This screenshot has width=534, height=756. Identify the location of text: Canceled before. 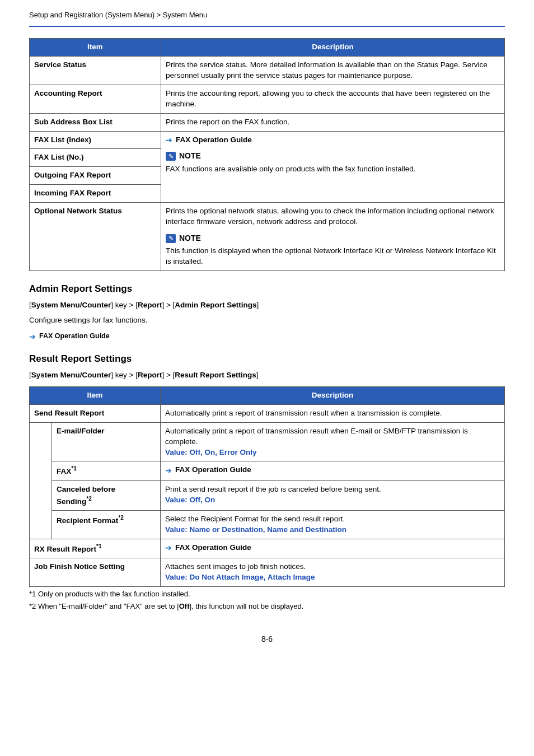
(106, 489).